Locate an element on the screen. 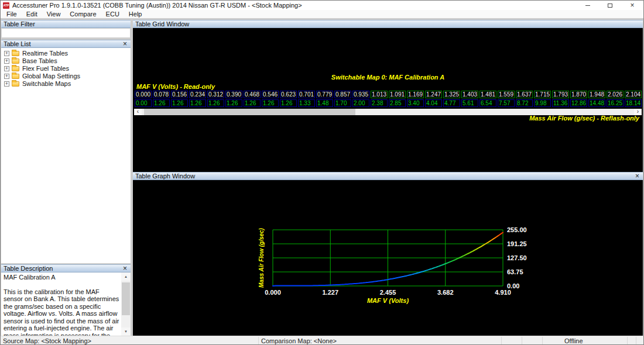 The width and height of the screenshot is (644, 345). value-cell: 1.70 is located at coordinates (343, 103).